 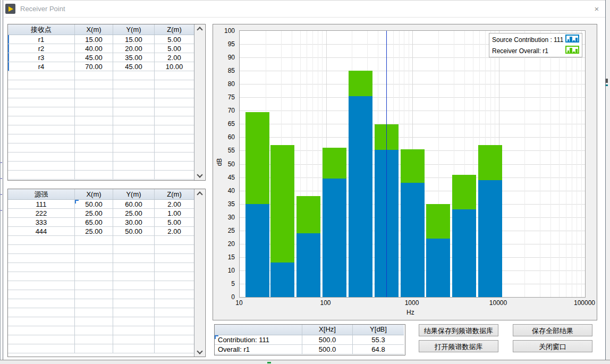 What do you see at coordinates (309, 350) in the screenshot?
I see `table-row: Overall: r1500.064.8` at bounding box center [309, 350].